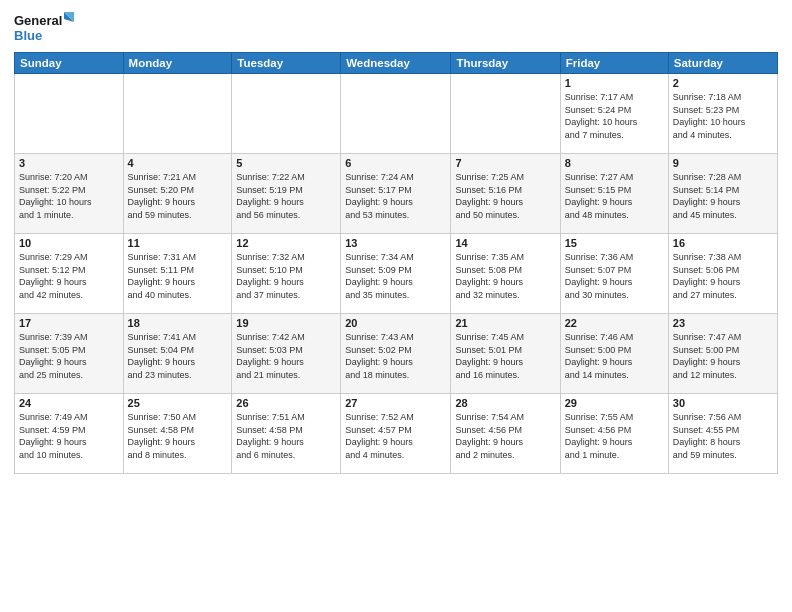 The width and height of the screenshot is (792, 612). I want to click on week-row-1: 1Sunrise: 7:17 AM Sunset: 5:24 PM Daylig…, so click(396, 114).